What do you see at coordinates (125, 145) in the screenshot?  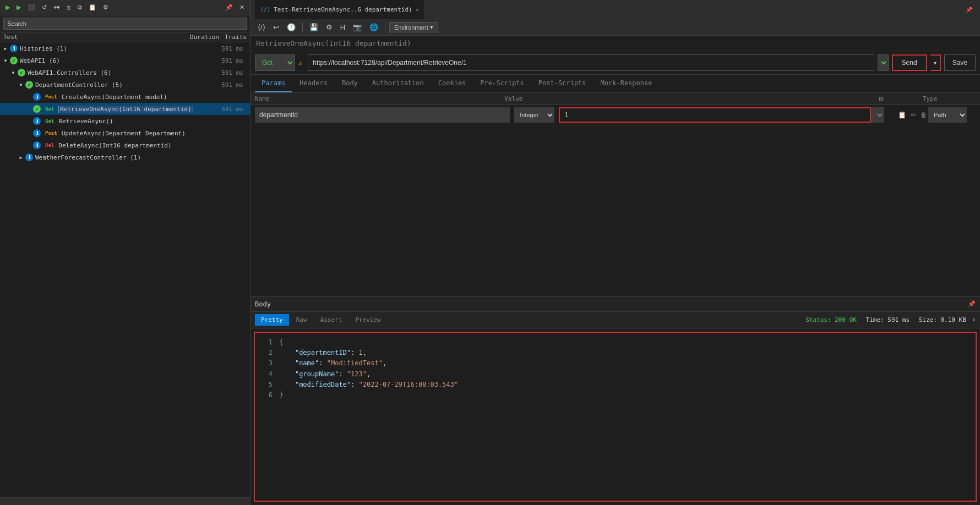 I see `tree-item-delete-async: ▶ ℹ Del DeleteAsync(Int16 departmentid)` at bounding box center [125, 145].